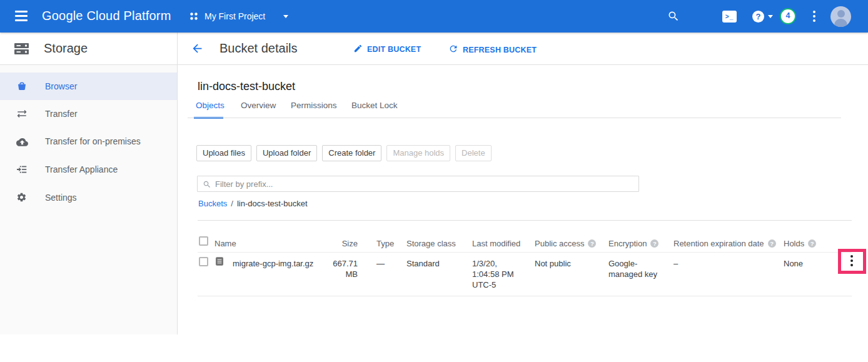  Describe the element at coordinates (253, 204) in the screenshot. I see `breadcrumb: Buckets/lin-docs-test-bucket` at that location.